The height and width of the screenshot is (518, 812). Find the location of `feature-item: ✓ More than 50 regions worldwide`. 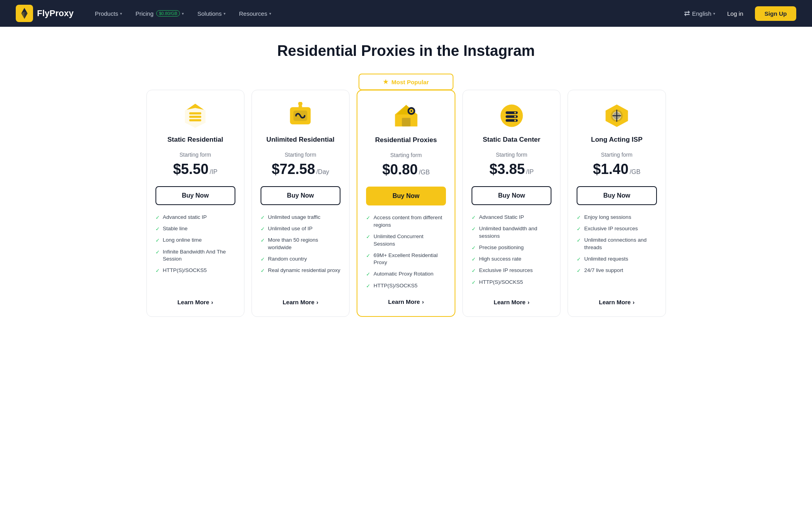

feature-item: ✓ More than 50 regions worldwide is located at coordinates (301, 244).